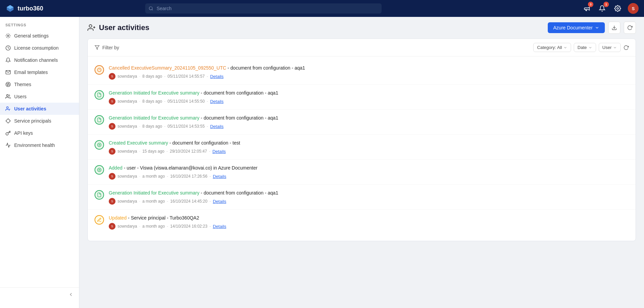  I want to click on search-input, so click(263, 8).